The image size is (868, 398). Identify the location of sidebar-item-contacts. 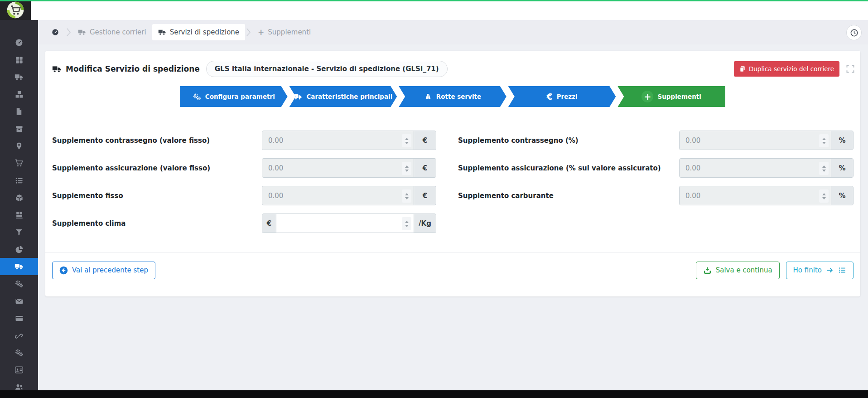
(19, 370).